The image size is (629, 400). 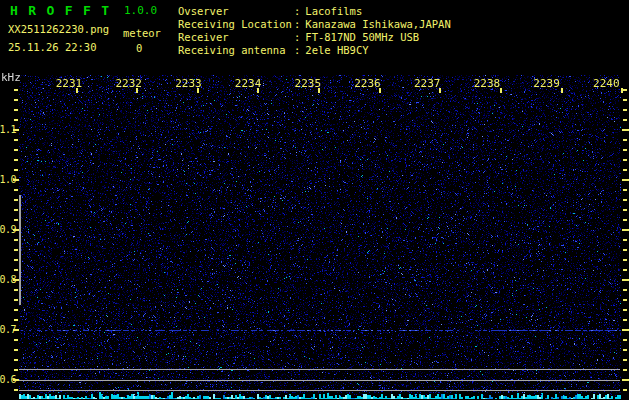 I want to click on mode-label: meteor, so click(x=142, y=33).